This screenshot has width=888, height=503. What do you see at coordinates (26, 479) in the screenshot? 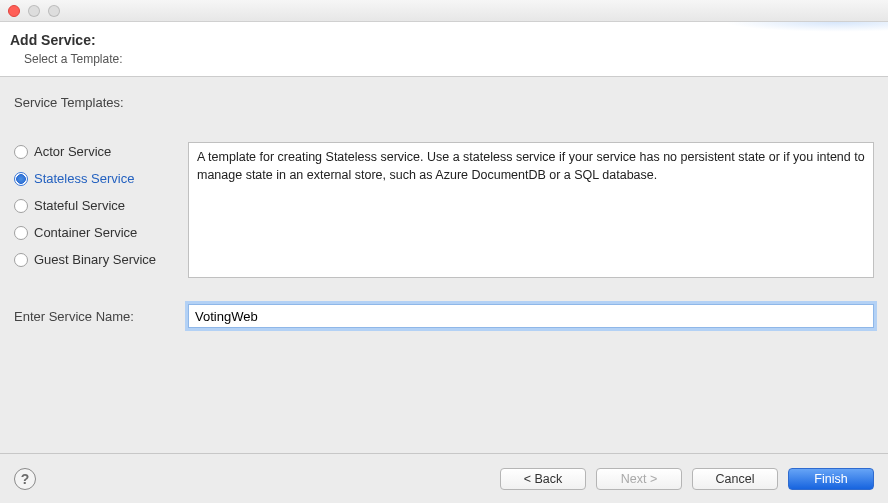
I see `help-glyph: ?` at bounding box center [26, 479].